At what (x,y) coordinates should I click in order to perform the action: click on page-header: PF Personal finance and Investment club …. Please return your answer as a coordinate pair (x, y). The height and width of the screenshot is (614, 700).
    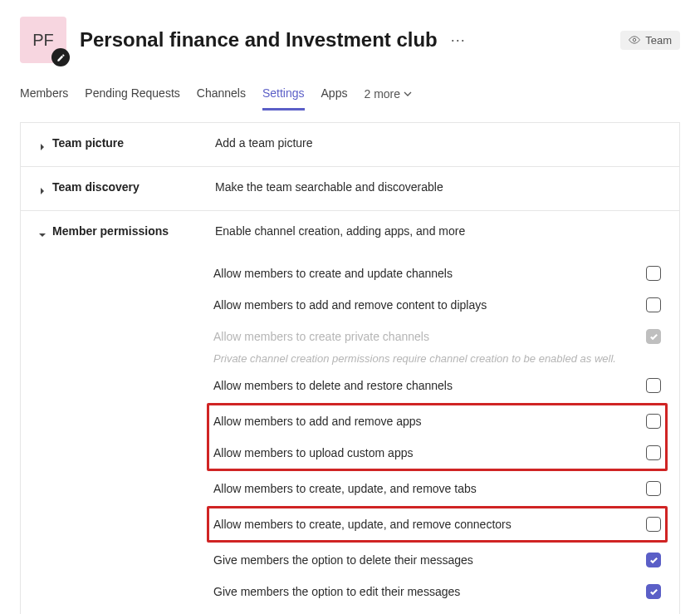
    Looking at the image, I should click on (350, 32).